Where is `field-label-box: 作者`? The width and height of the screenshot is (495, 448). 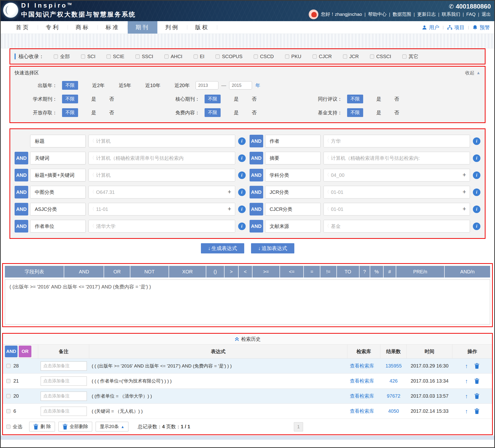 field-label-box: 作者 is located at coordinates (293, 141).